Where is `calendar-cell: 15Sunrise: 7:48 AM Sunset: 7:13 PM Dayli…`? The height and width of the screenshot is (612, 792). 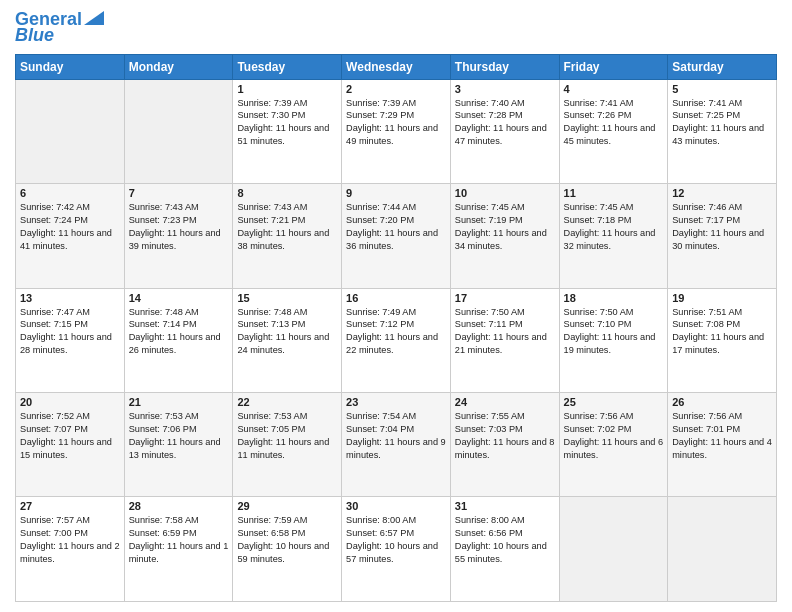 calendar-cell: 15Sunrise: 7:48 AM Sunset: 7:13 PM Dayli… is located at coordinates (288, 340).